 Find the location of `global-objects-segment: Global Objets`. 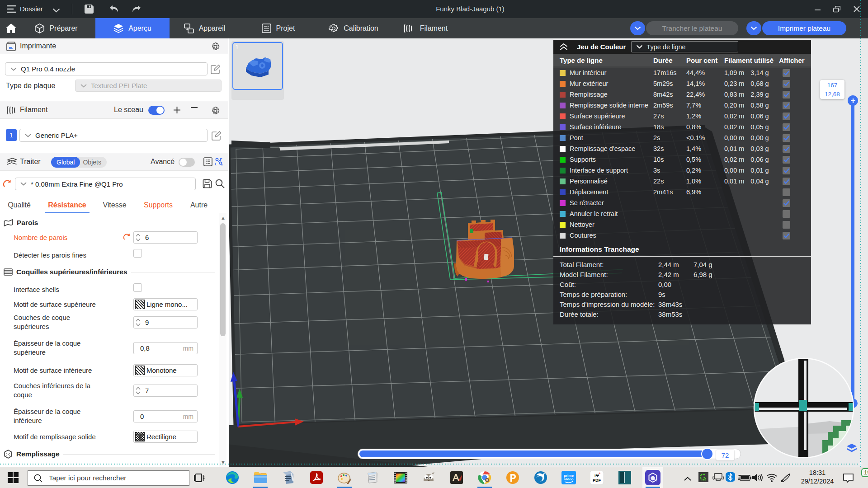

global-objects-segment: Global Objets is located at coordinates (79, 162).